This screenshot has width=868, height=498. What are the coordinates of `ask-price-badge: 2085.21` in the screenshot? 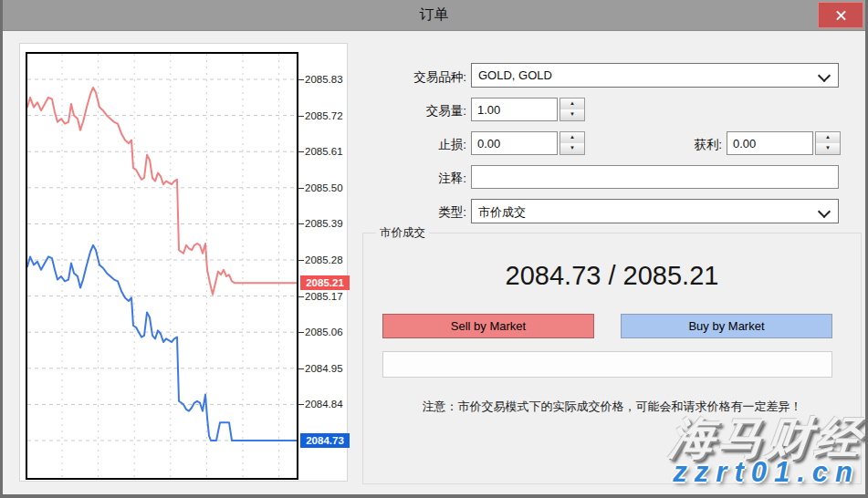 It's located at (325, 283).